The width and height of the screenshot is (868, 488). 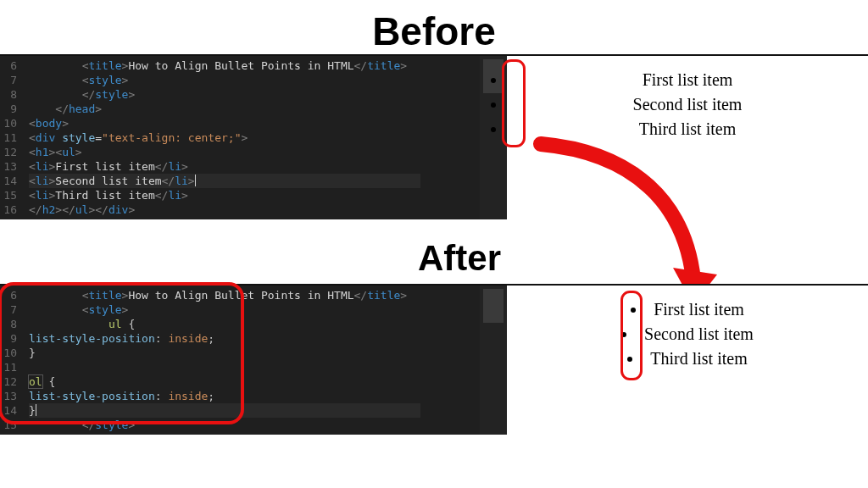 I want to click on preview-list-before: First list itemSecond list itemThird lis…, so click(x=687, y=105).